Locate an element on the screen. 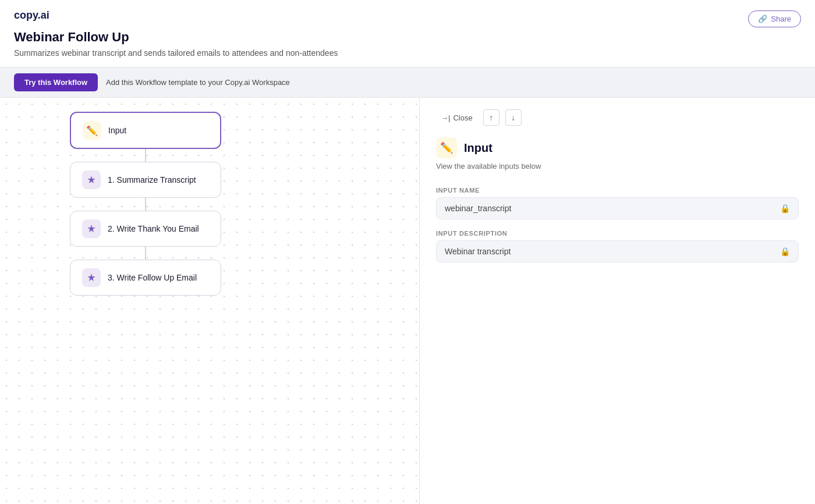  lock-icon: 🔒 is located at coordinates (785, 208).